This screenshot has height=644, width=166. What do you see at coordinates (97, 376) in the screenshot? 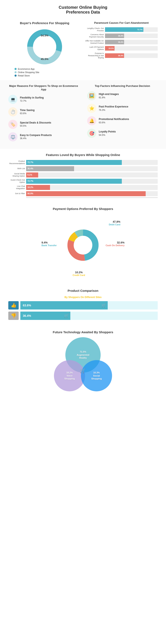
I see `venn-label-social: 10.3%SocialShopping` at bounding box center [97, 376].